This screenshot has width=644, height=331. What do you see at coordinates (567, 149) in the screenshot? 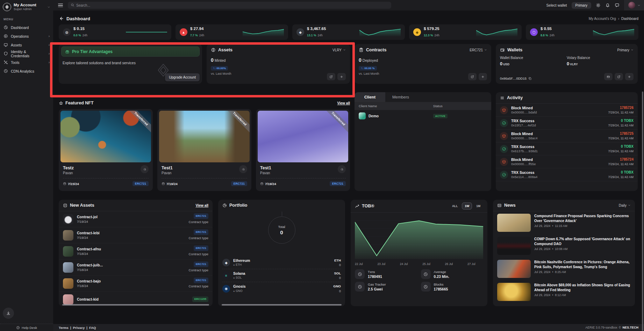
I see `activity-item: TRX Success 0x6137b.....938d1 0 TOBX 7/2…` at bounding box center [567, 149].